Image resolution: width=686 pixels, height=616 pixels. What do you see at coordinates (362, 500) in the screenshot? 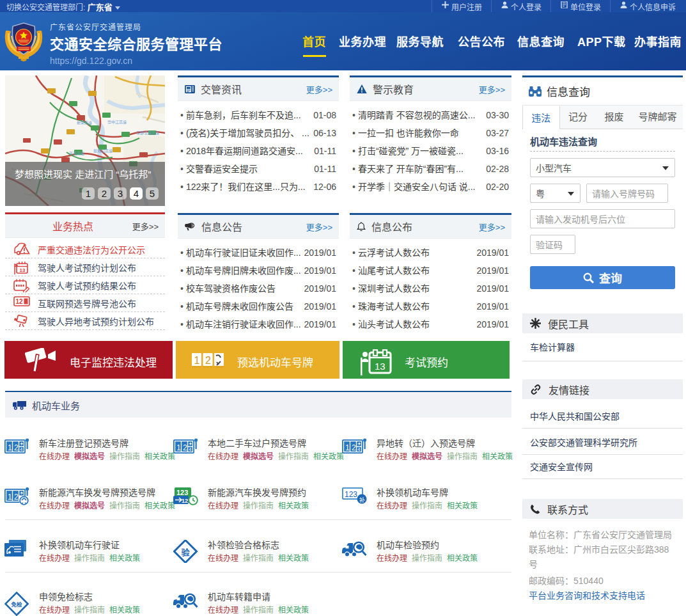
I see `svg-text: 补` at bounding box center [362, 500].